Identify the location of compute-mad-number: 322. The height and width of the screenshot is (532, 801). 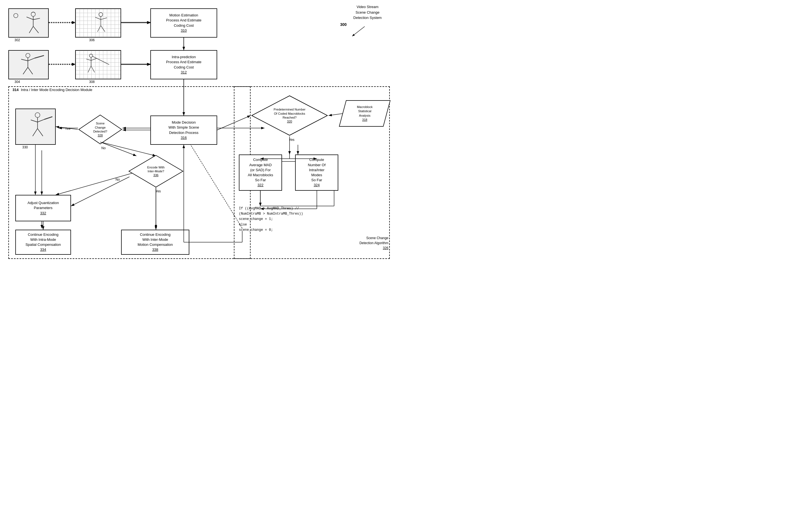
(261, 185).